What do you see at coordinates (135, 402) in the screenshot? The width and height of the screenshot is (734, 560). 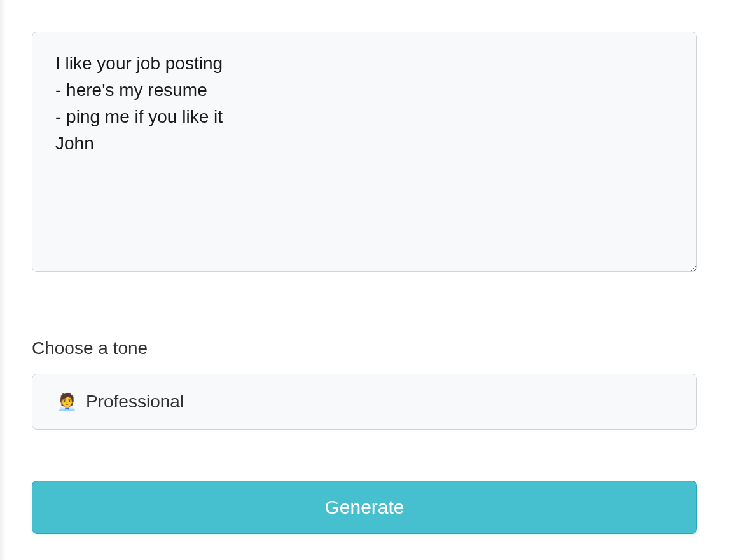 I see `tone-select-text: Professional` at bounding box center [135, 402].